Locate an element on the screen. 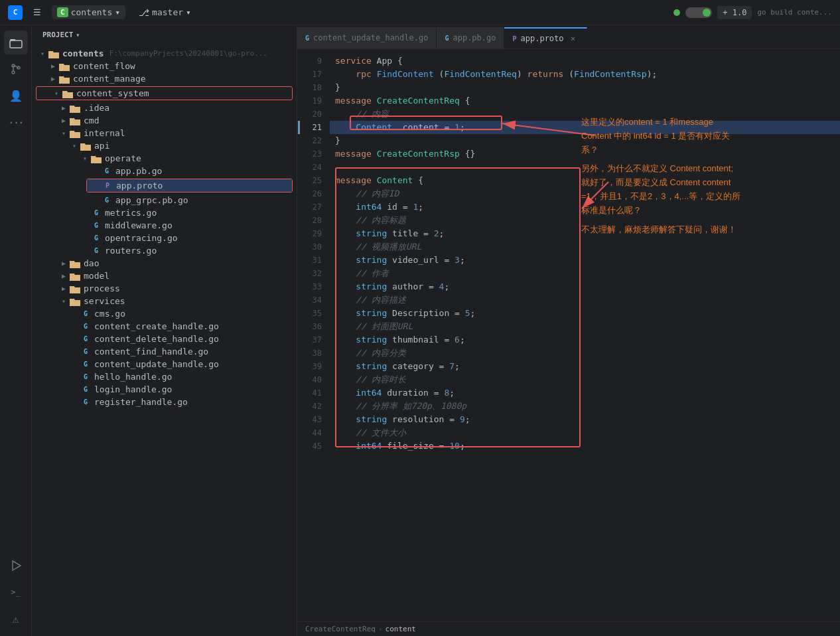 The image size is (840, 636). tree-label-flow: content_flow is located at coordinates (104, 66).